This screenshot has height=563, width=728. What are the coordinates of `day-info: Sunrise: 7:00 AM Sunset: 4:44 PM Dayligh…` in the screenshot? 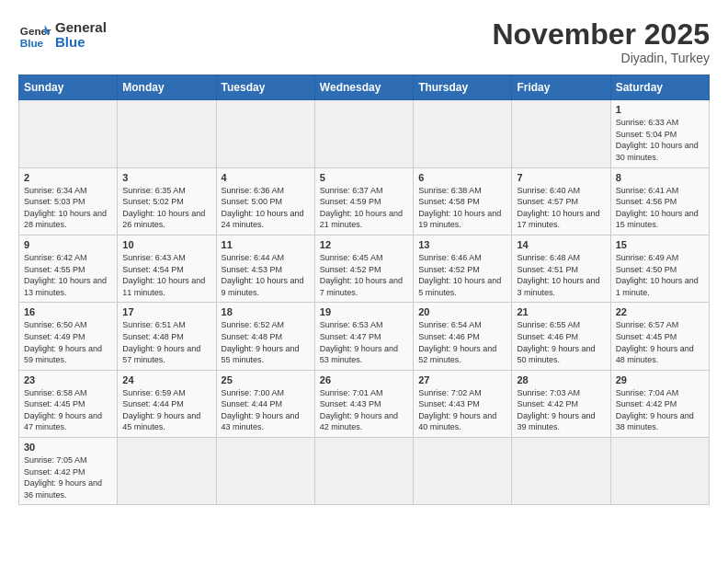 It's located at (266, 410).